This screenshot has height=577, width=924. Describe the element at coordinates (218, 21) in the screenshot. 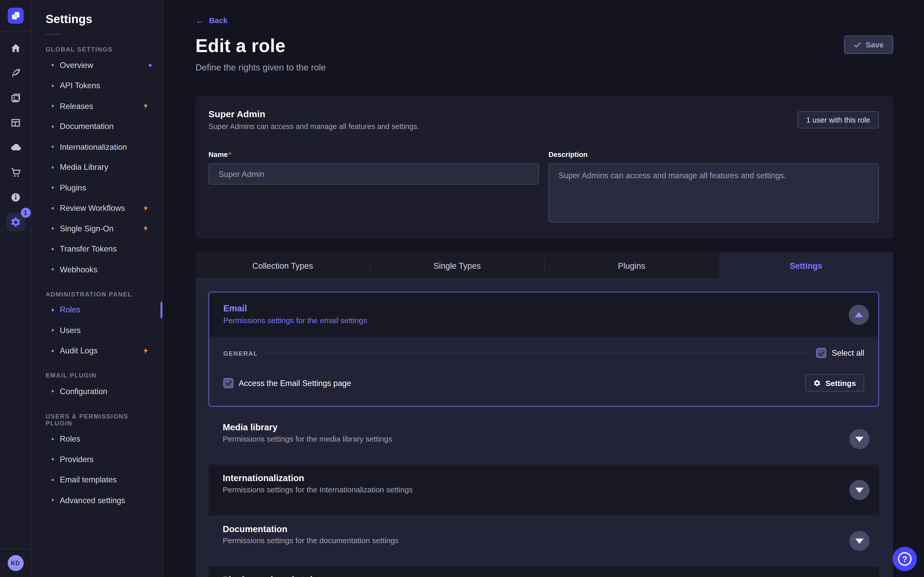

I see `back-label: Back` at that location.